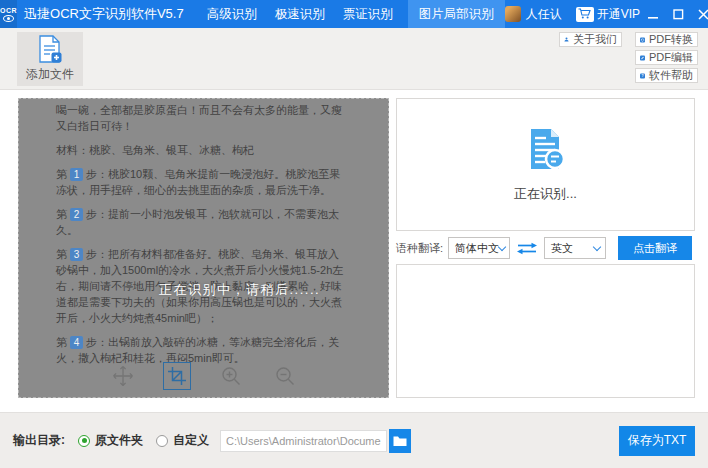 Image resolution: width=708 pixels, height=468 pixels. Describe the element at coordinates (50, 74) in the screenshot. I see `add-file-label: 添加文件` at that location.